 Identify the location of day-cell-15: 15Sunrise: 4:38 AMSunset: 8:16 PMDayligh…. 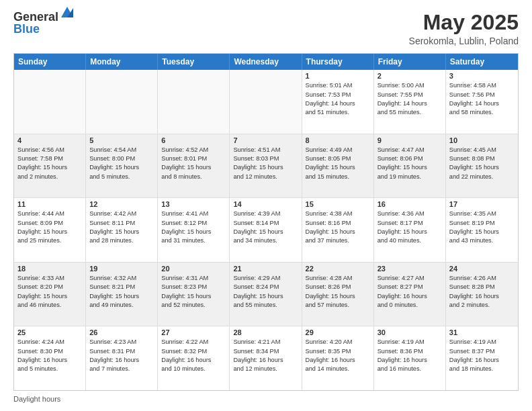
(339, 230).